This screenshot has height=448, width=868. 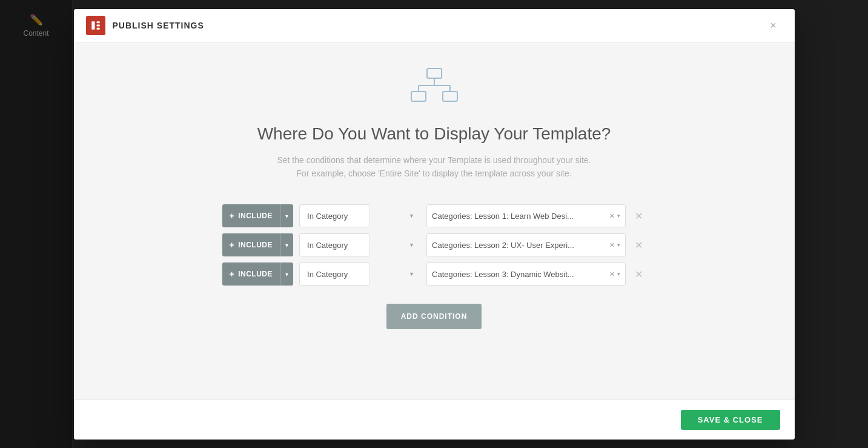 What do you see at coordinates (619, 216) in the screenshot?
I see `category-chevron-1: ▾` at bounding box center [619, 216].